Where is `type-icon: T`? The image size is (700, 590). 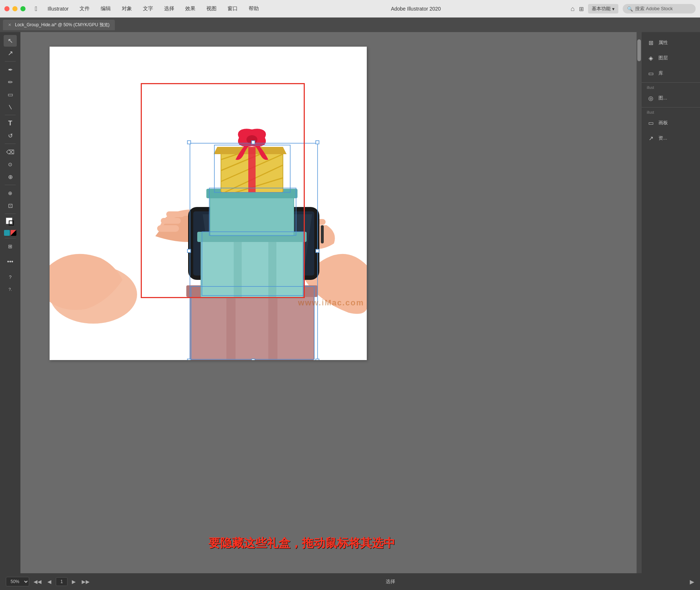
type-icon: T is located at coordinates (10, 123).